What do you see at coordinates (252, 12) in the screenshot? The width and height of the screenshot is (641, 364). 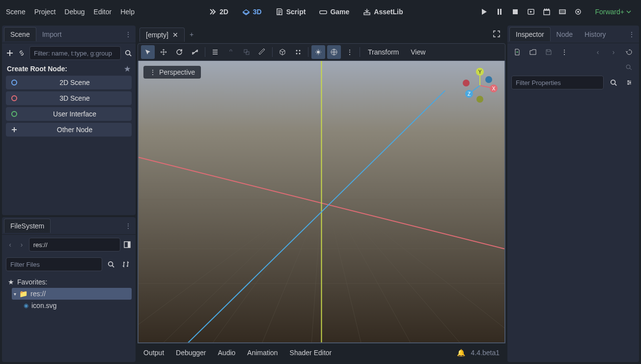 I see `mode-3d-button: 3D` at bounding box center [252, 12].